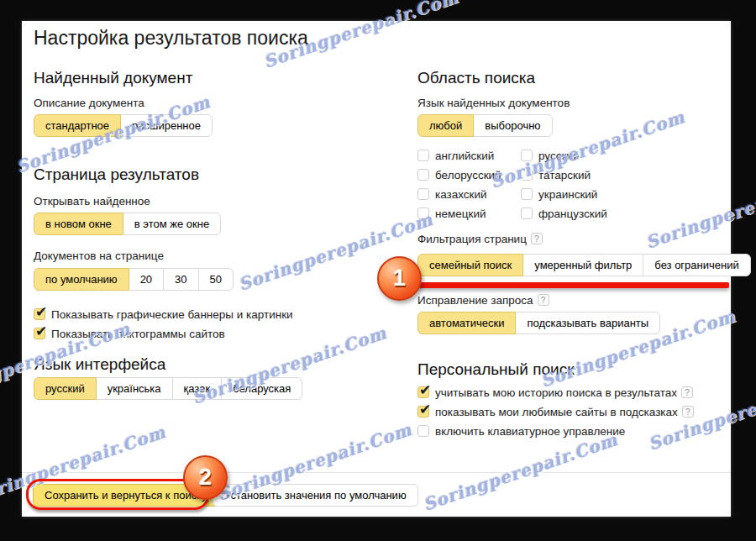 This screenshot has width=756, height=541. Describe the element at coordinates (81, 279) in the screenshot. I see `toggle-default-count: по умолчанию` at that location.